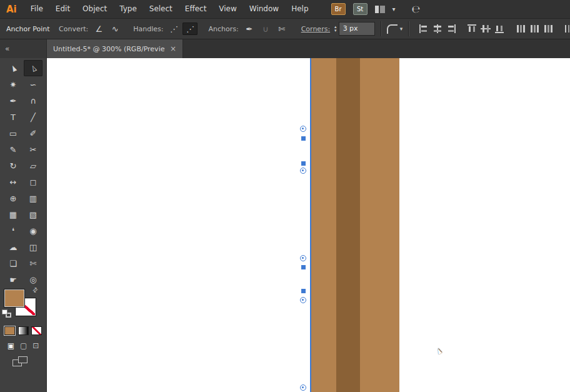  Describe the element at coordinates (33, 198) in the screenshot. I see `perspective-grid-tool: ▥` at that location.